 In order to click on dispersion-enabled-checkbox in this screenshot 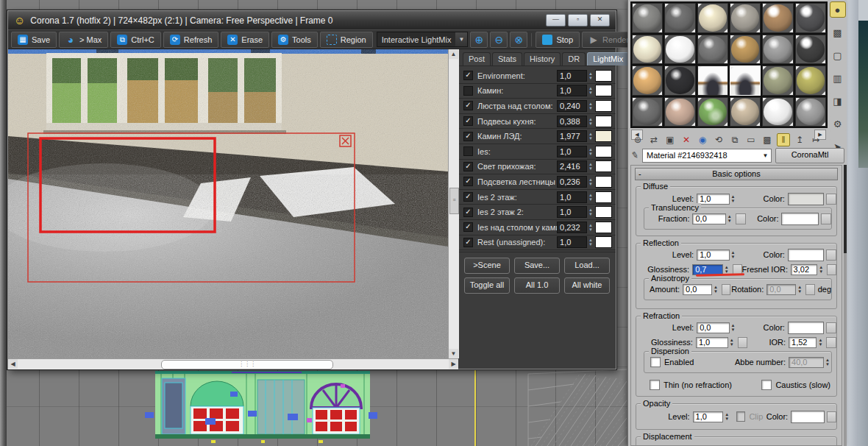, I will do `click(655, 362)`.